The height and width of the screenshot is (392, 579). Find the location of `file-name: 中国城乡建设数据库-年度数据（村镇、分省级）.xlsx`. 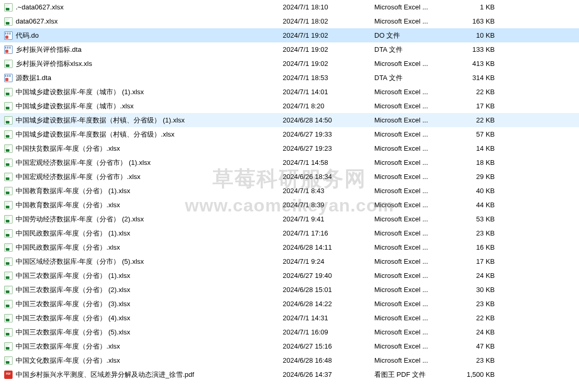

file-name: 中国城乡建设数据库-年度数据（村镇、分省级）.xlsx is located at coordinates (149, 135).